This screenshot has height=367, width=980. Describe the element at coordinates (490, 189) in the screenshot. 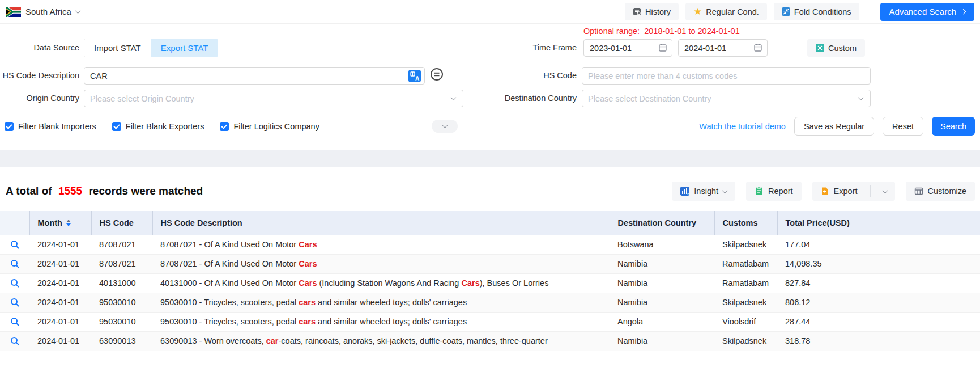

I see `results-toolbar: A total of 1555 records were matched BI …` at that location.